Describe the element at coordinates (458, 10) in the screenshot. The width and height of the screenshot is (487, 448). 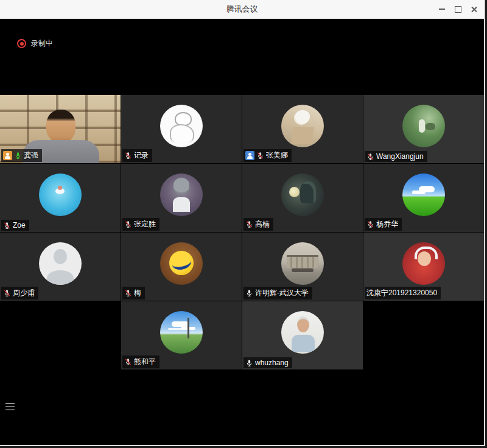
I see `maximize-icon` at that location.